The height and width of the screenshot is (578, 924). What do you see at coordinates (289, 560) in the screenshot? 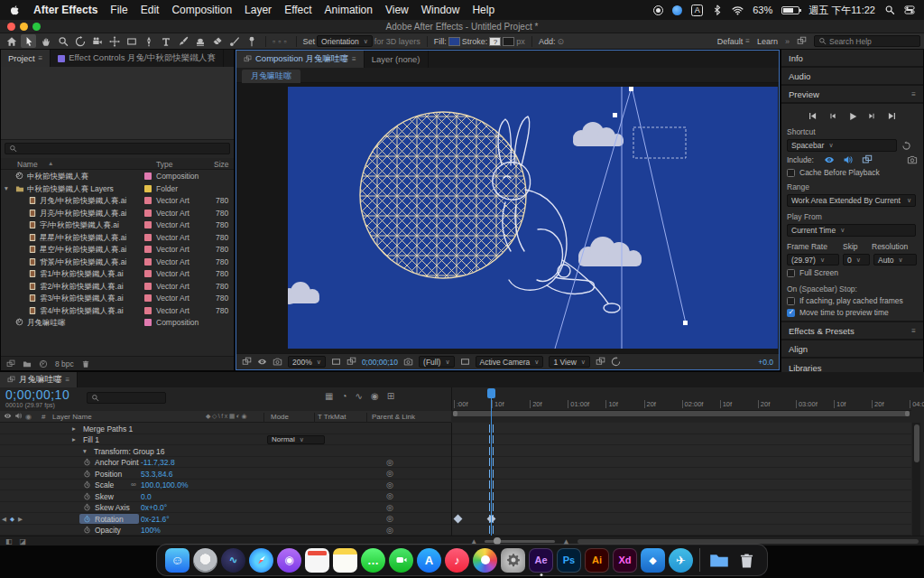
I see `dock-podcasts-icon: ◉` at bounding box center [289, 560].